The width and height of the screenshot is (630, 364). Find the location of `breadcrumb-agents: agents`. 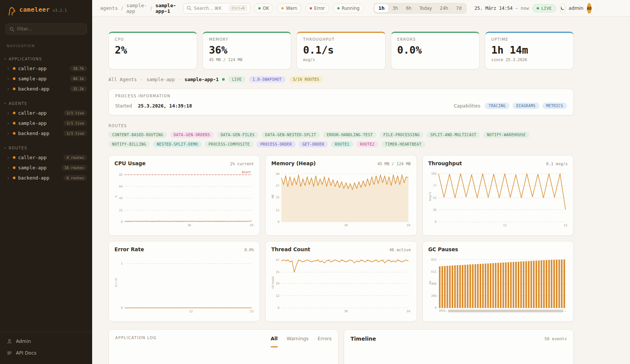

breadcrumb-agents: agents is located at coordinates (109, 8).